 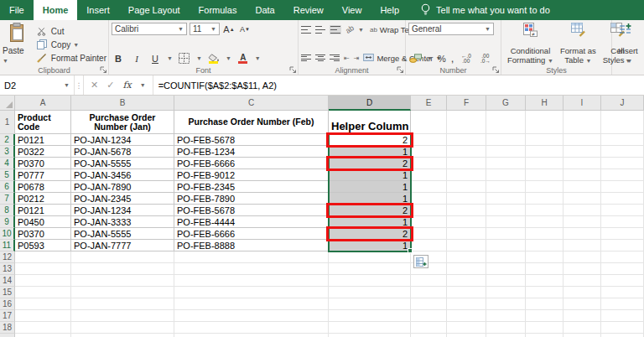 What do you see at coordinates (252, 175) in the screenshot?
I see `cell-C5: PO-FEB-9012` at bounding box center [252, 175].